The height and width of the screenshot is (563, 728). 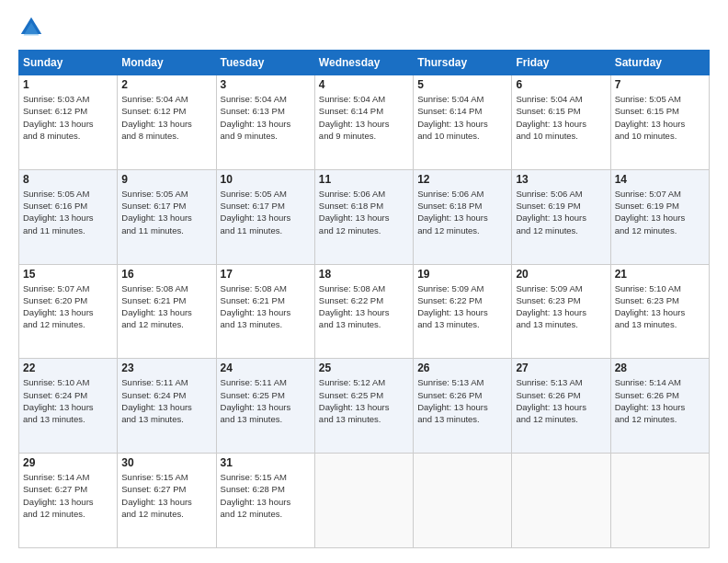 What do you see at coordinates (462, 307) in the screenshot?
I see `day-info: Sunrise: 5:09 AM Sunset: 6:22 PM Dayligh…` at bounding box center [462, 307].